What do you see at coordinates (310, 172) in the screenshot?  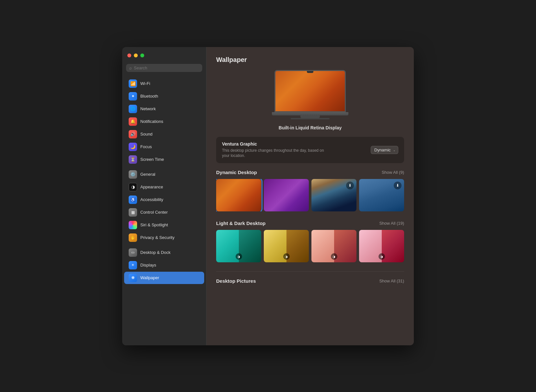 I see `dynamic-desktop-section-header: Dynamic Desktop Show All (9)` at bounding box center [310, 172].